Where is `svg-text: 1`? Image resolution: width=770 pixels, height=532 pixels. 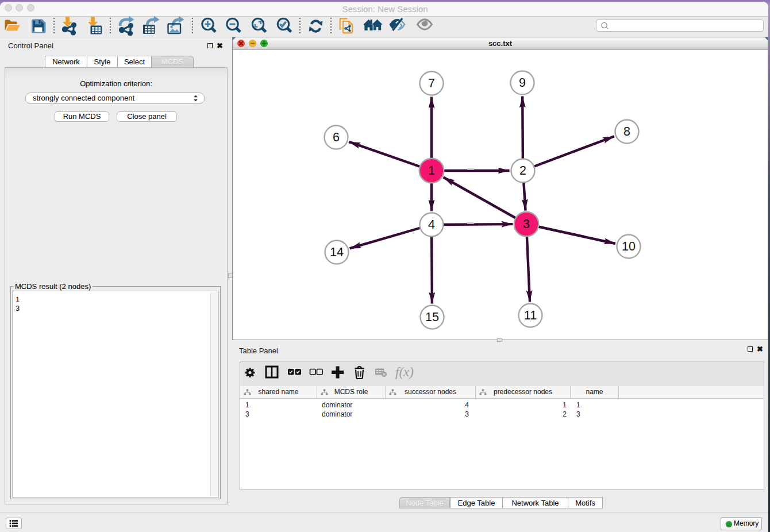
svg-text: 1 is located at coordinates (432, 171).